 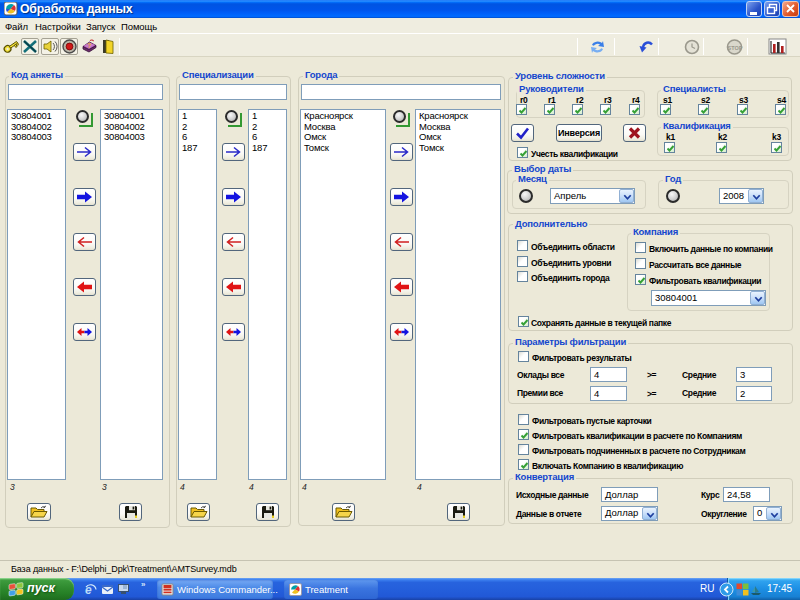 What do you see at coordinates (736, 48) in the screenshot?
I see `svg-text: STOP` at bounding box center [736, 48].